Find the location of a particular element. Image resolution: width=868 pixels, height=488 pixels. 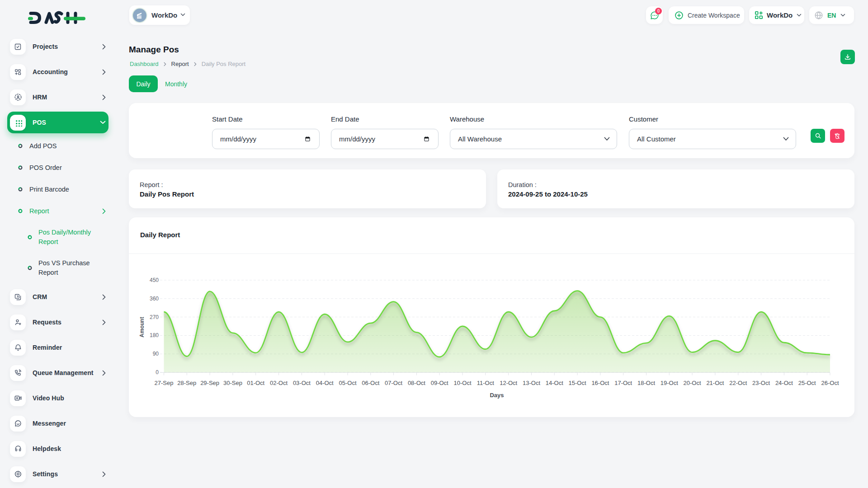

svg-text: 27-Sep is located at coordinates (164, 383).